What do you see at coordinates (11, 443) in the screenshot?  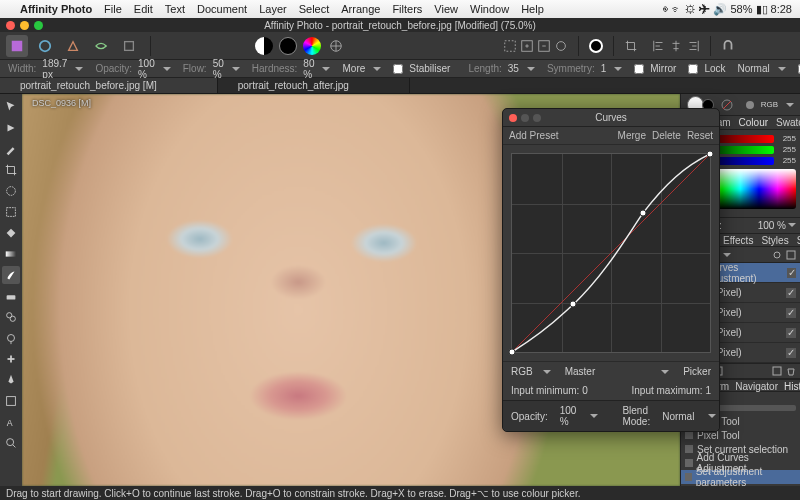 I see `zoom-tool-icon` at bounding box center [11, 443].